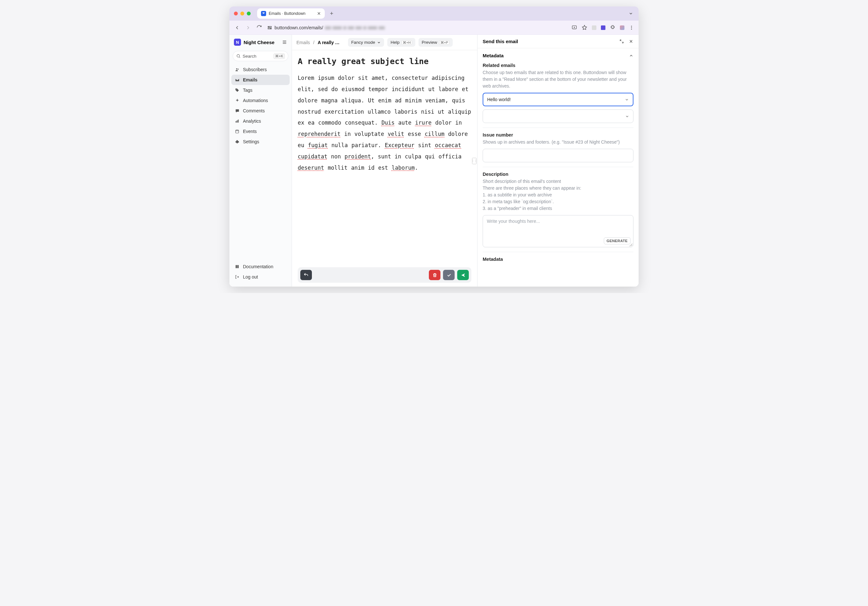 The height and width of the screenshot is (606, 868). What do you see at coordinates (631, 42) in the screenshot?
I see `close-icon` at bounding box center [631, 42].